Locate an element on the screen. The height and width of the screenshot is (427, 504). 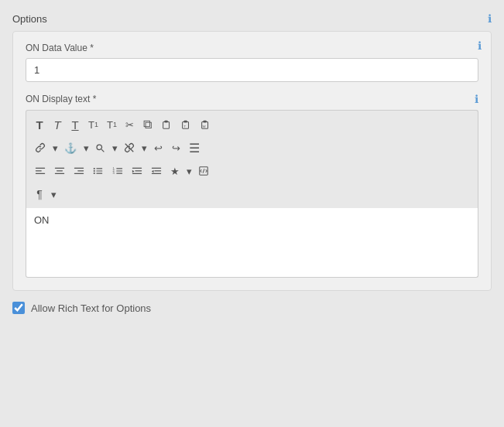
undo-btn: ↩ is located at coordinates (158, 148).